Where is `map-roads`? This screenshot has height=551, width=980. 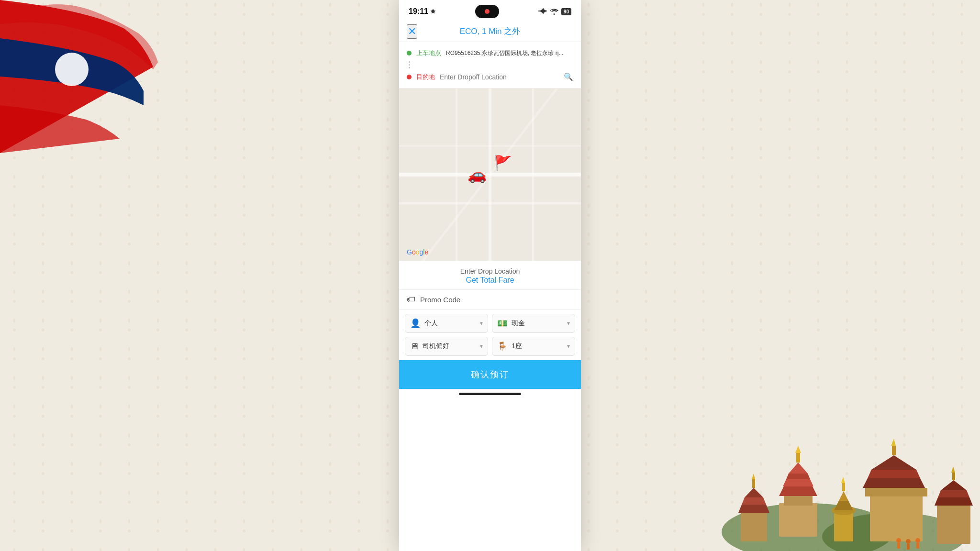 map-roads is located at coordinates (490, 175).